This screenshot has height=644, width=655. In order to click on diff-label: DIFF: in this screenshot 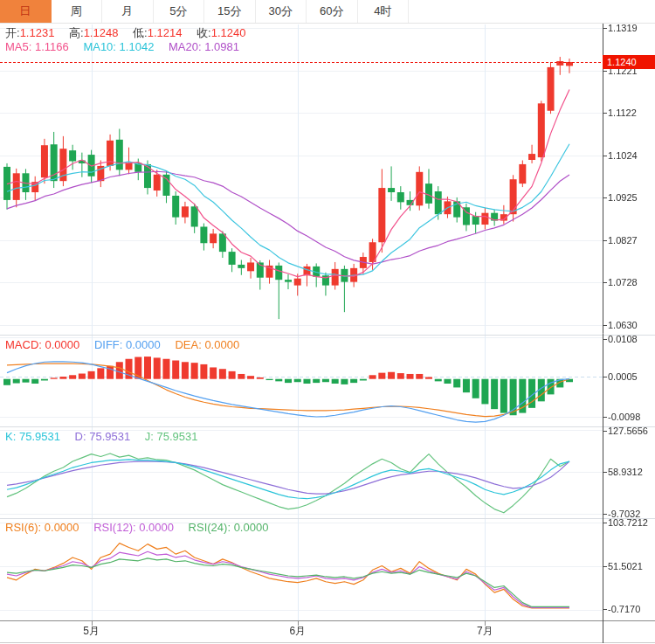, I will do `click(108, 344)`.